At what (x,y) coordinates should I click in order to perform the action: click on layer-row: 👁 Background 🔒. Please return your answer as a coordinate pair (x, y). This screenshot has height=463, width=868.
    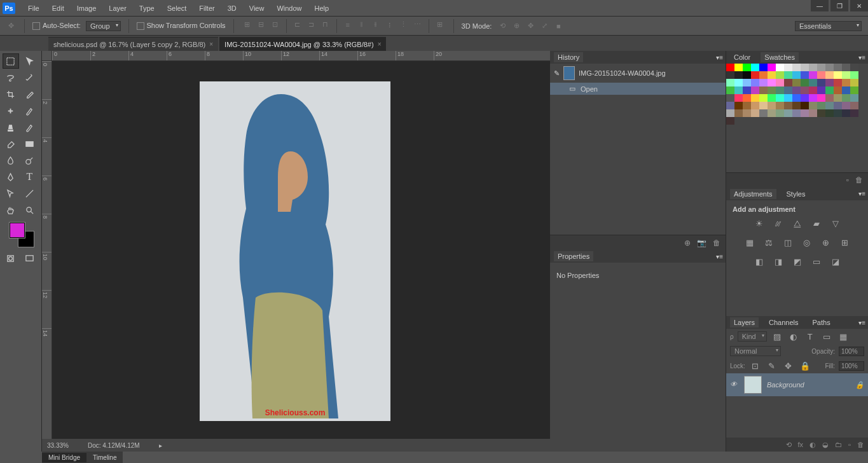
    Looking at the image, I should click on (797, 385).